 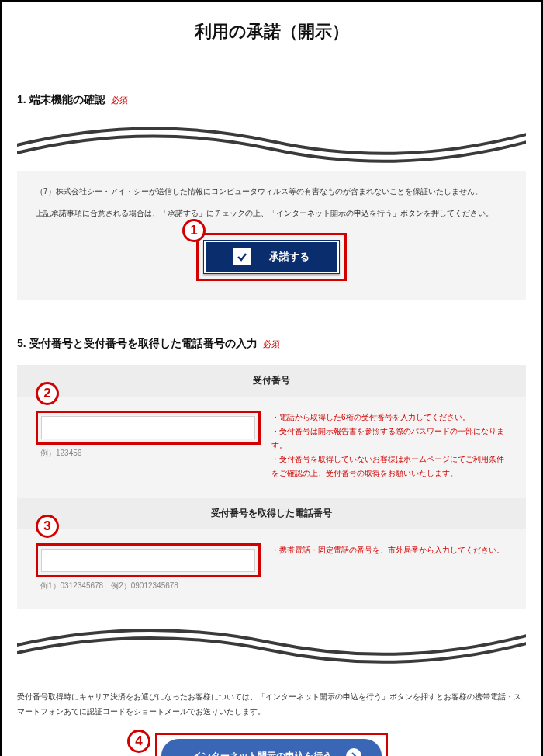 What do you see at coordinates (137, 343) in the screenshot?
I see `section5-heading-text: 5. 受付番号と受付番号を取得した電話番号の入力` at bounding box center [137, 343].